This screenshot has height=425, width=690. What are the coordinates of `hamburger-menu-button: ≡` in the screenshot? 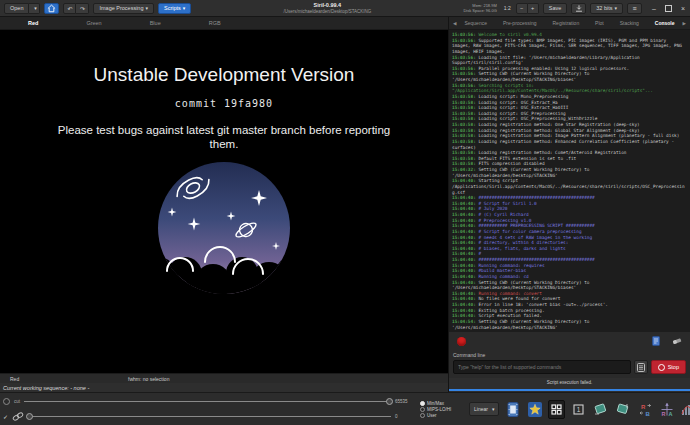 It's located at (634, 8).